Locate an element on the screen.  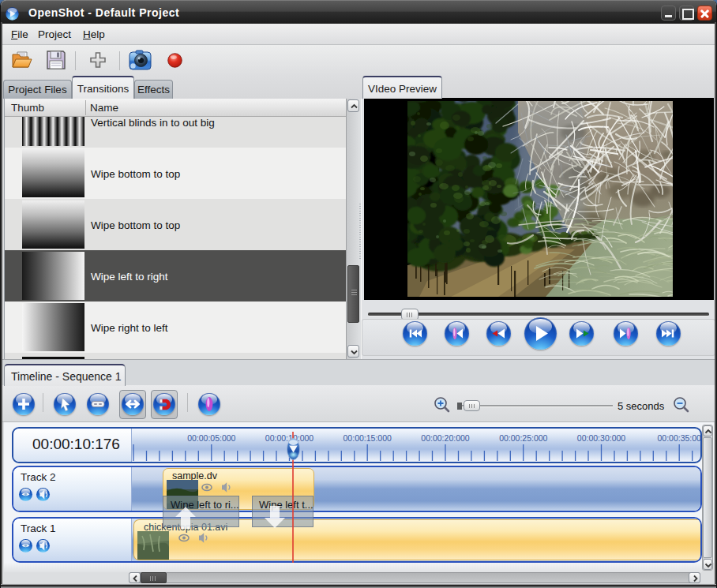
svg-text: 00:00:15:000 is located at coordinates (368, 438).